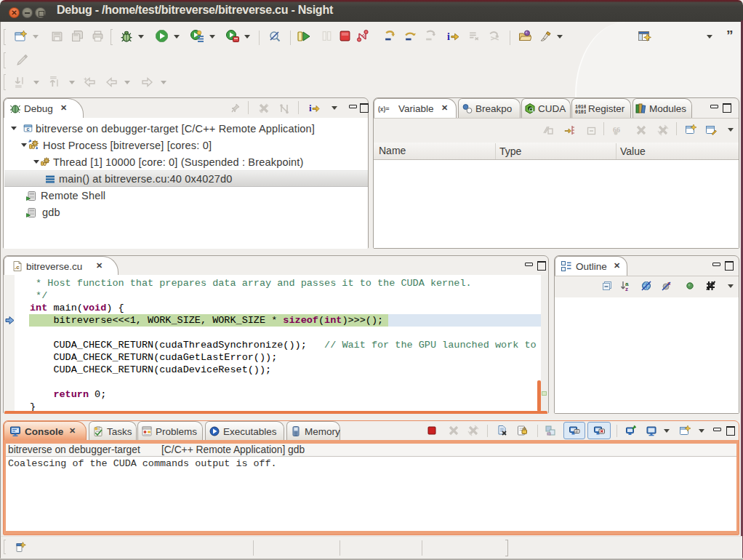 The height and width of the screenshot is (560, 743). I want to click on svg-text: c, so click(28, 129).